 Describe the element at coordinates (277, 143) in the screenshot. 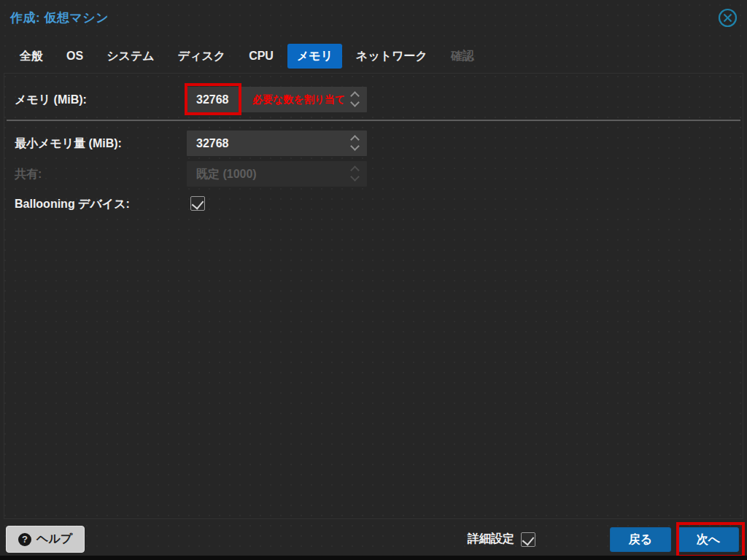

I see `min-memory-input: 32768` at that location.